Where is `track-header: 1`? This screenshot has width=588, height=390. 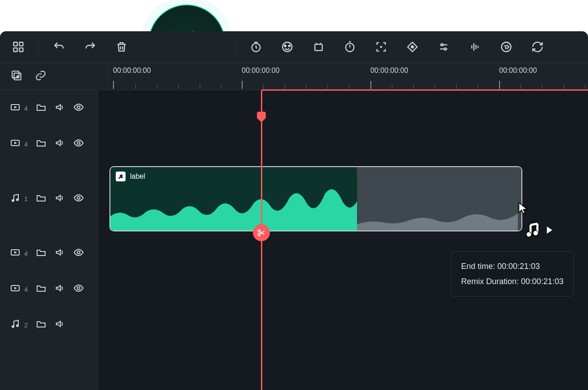 track-header: 1 is located at coordinates (49, 198).